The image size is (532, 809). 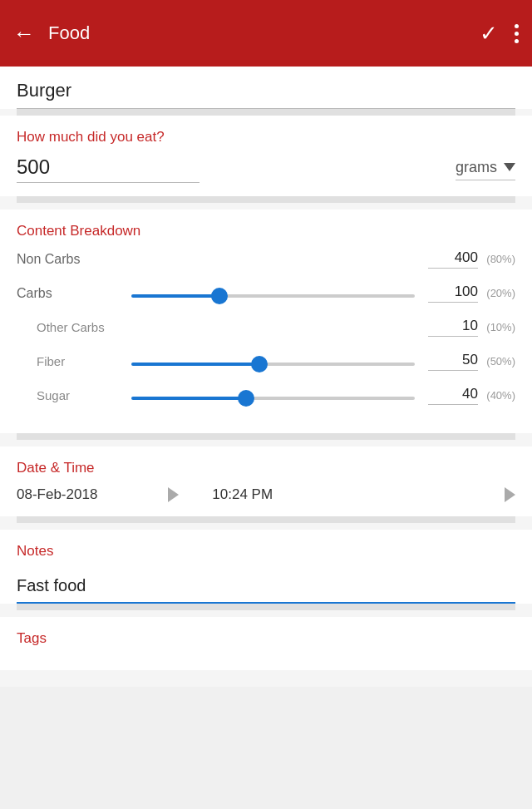 What do you see at coordinates (266, 590) in the screenshot?
I see `notes-input` at bounding box center [266, 590].